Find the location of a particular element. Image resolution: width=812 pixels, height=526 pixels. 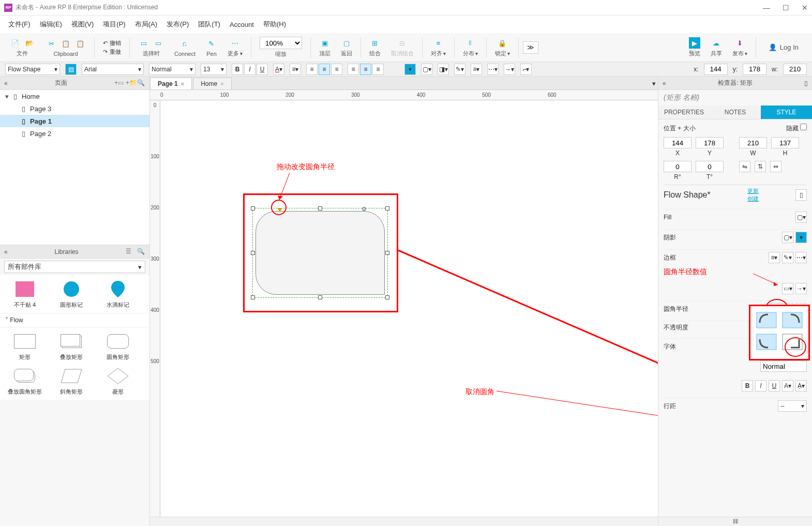

tab-page1: Page 1× is located at coordinates (171, 84).